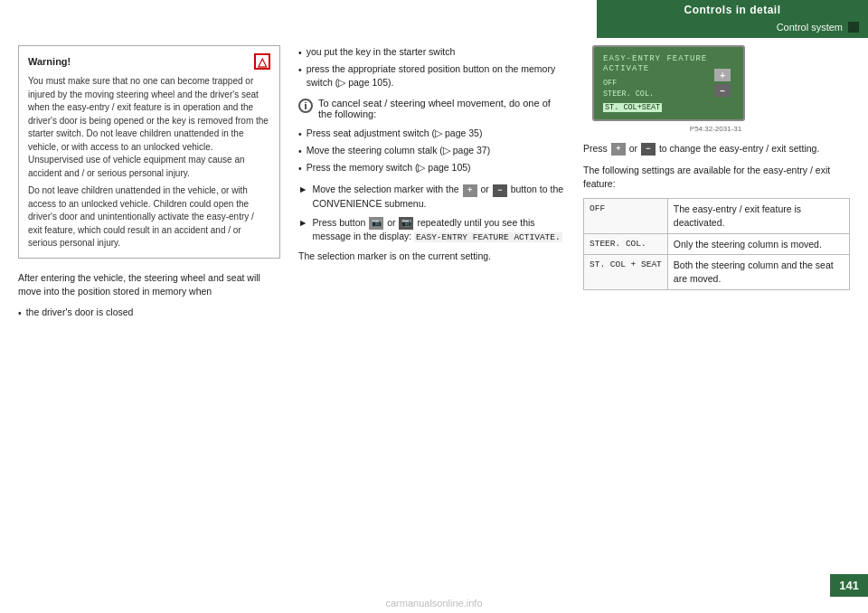 This screenshot has width=868, height=613. What do you see at coordinates (303, 222) in the screenshot?
I see `arrow-sym-2: ►` at bounding box center [303, 222].